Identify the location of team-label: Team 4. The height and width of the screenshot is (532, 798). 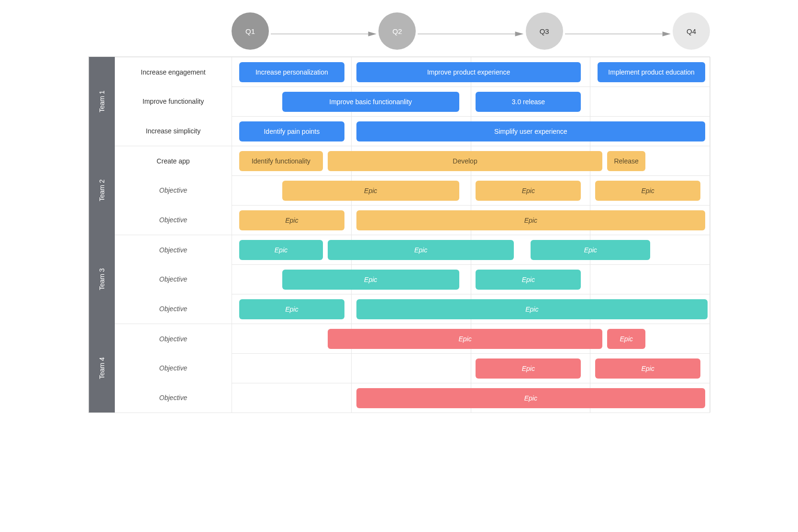
(101, 368).